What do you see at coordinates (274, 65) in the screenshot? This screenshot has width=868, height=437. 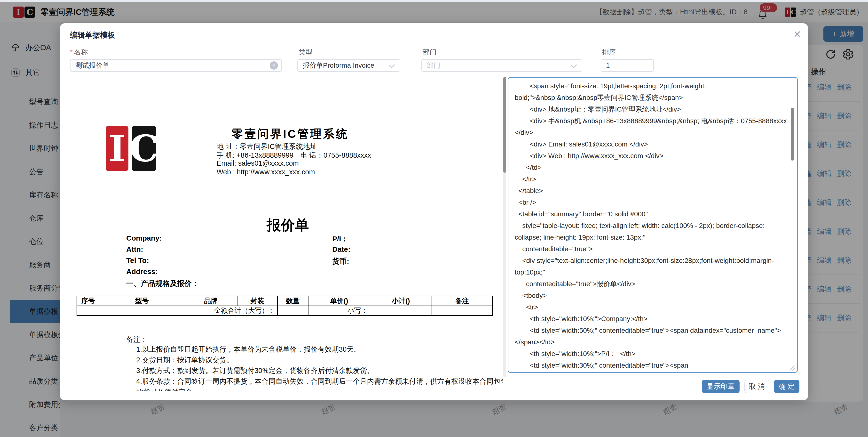 I see `clear-icon: ×` at bounding box center [274, 65].